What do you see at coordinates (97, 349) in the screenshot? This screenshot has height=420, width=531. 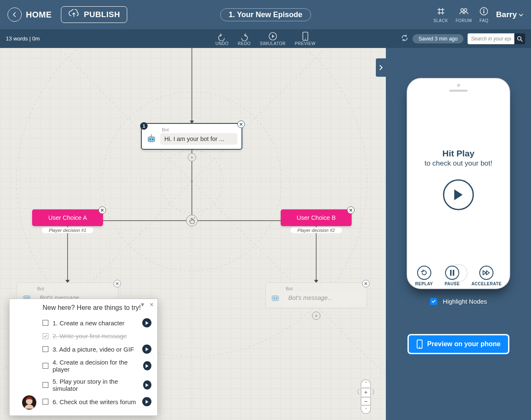 I see `onboard-item: 3. Add a picture, video or GIF` at bounding box center [97, 349].